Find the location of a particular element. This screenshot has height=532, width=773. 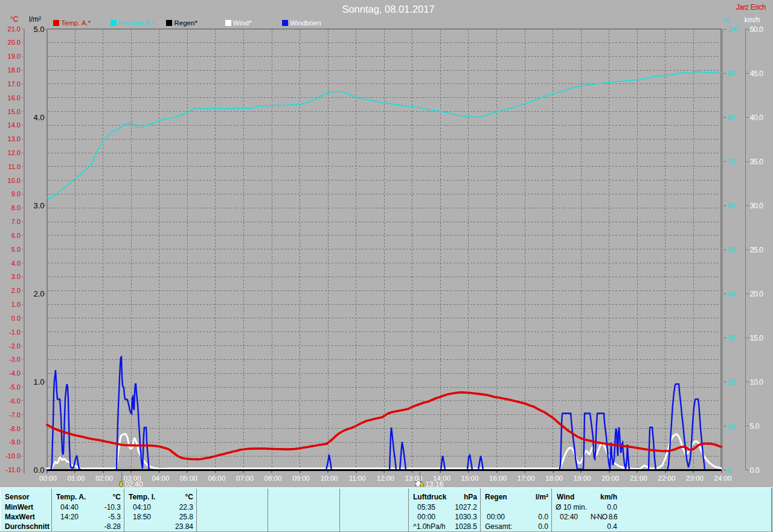

svg-text: ^1.0hPa/h is located at coordinates (429, 527).